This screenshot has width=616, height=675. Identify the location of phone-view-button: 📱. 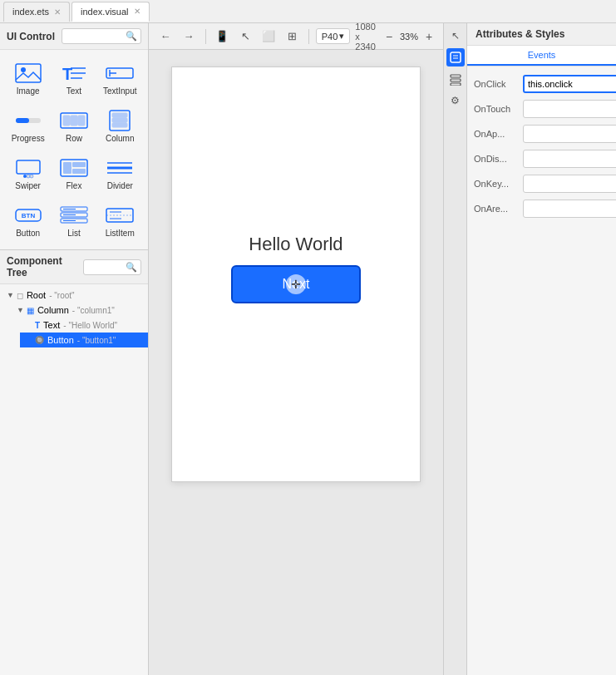
(222, 37).